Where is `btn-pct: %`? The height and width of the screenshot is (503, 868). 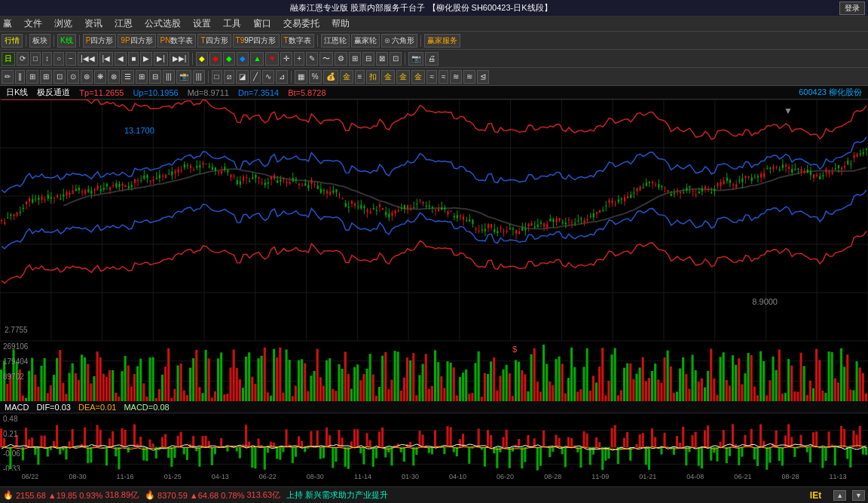
btn-pct: % is located at coordinates (315, 77).